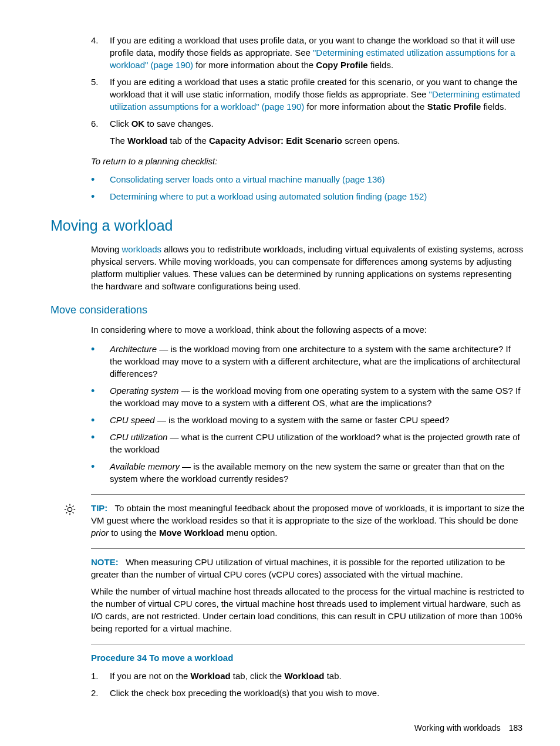 Image resolution: width=560 pixels, height=746 pixels. Describe the element at coordinates (179, 123) in the screenshot. I see `text: to save changes.` at that location.